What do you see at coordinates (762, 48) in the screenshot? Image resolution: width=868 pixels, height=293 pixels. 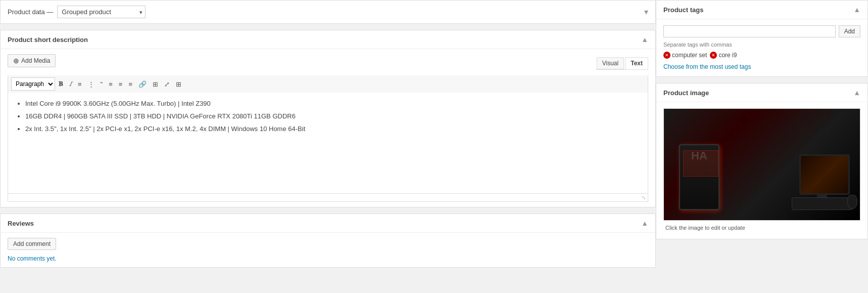 I see `product-tags-content: Add Separate tags with commas ✕ computer…` at bounding box center [762, 48].